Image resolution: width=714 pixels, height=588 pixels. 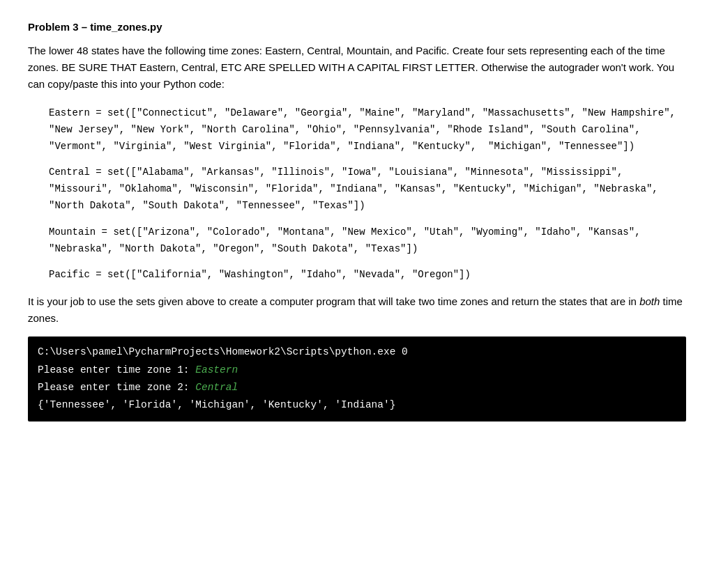 What do you see at coordinates (357, 371) in the screenshot?
I see `terminal-prompt-1: Please enter time zone 1: Eastern` at bounding box center [357, 371].